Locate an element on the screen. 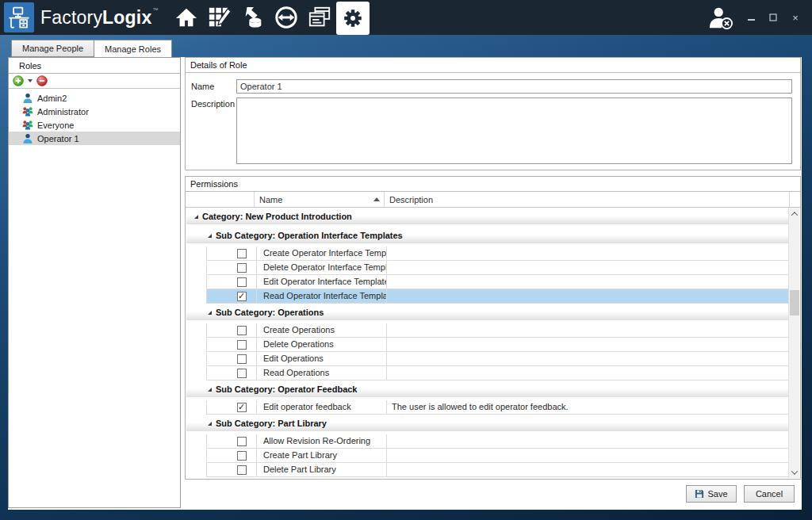  scrollbar-thumb is located at coordinates (795, 303).